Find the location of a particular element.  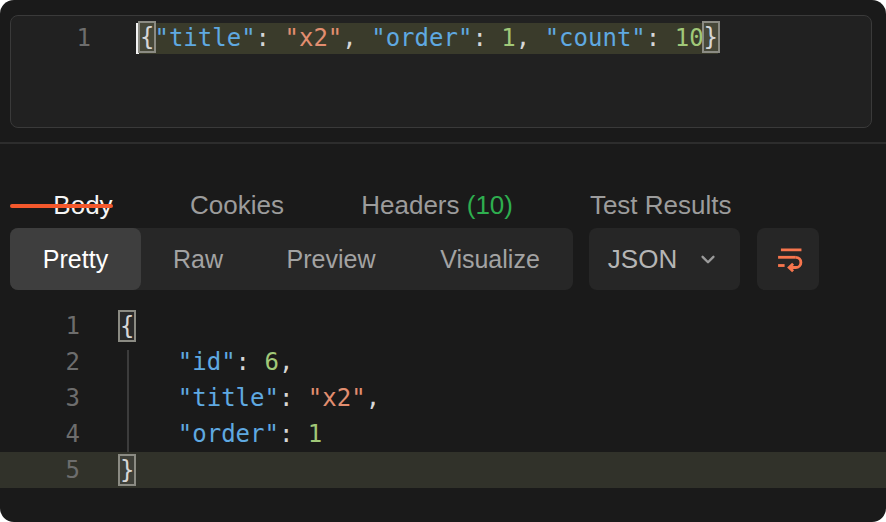

code-token: "id" is located at coordinates (207, 362).